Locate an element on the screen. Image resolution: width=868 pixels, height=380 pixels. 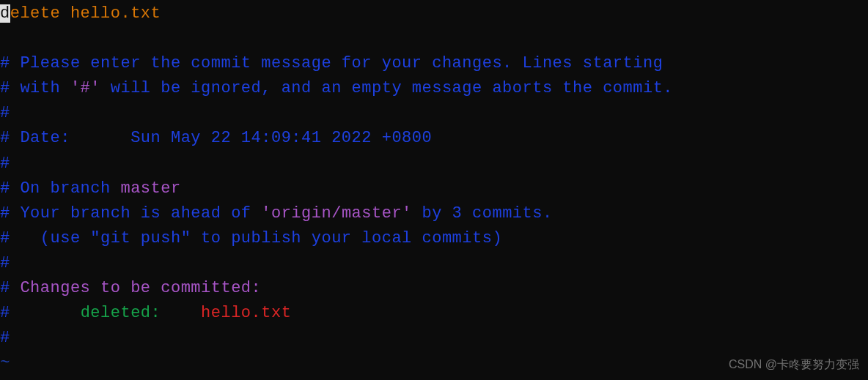
comment-line-deleted-file: # deleted: hello.txt is located at coordinates (434, 313).